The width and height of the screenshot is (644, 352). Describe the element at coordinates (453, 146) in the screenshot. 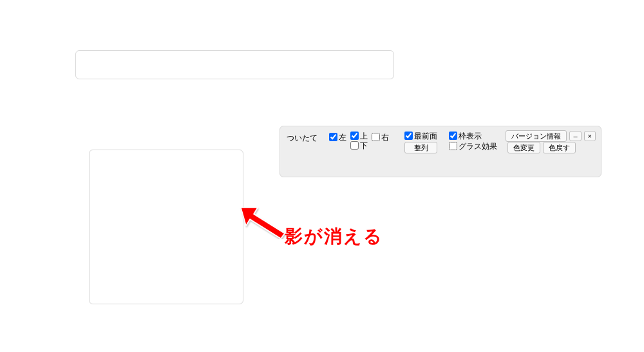

I see `checkbox-glass-input` at that location.